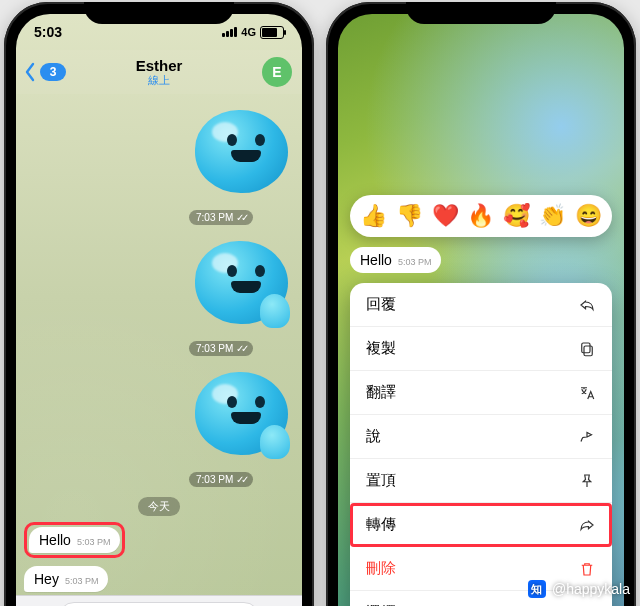 Image resolution: width=640 pixels, height=606 pixels. Describe the element at coordinates (587, 349) in the screenshot. I see `copy-icon` at that location.